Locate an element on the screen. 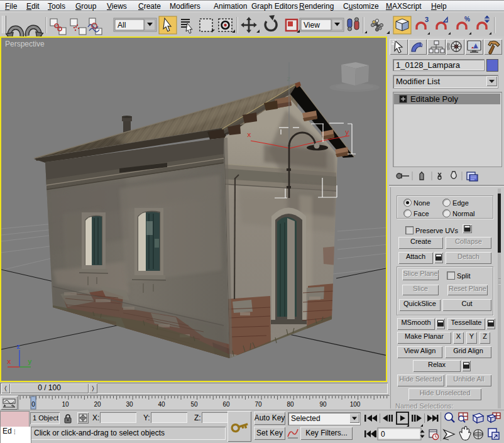 The height and width of the screenshot is (443, 504). svg-text: 10 is located at coordinates (65, 405).